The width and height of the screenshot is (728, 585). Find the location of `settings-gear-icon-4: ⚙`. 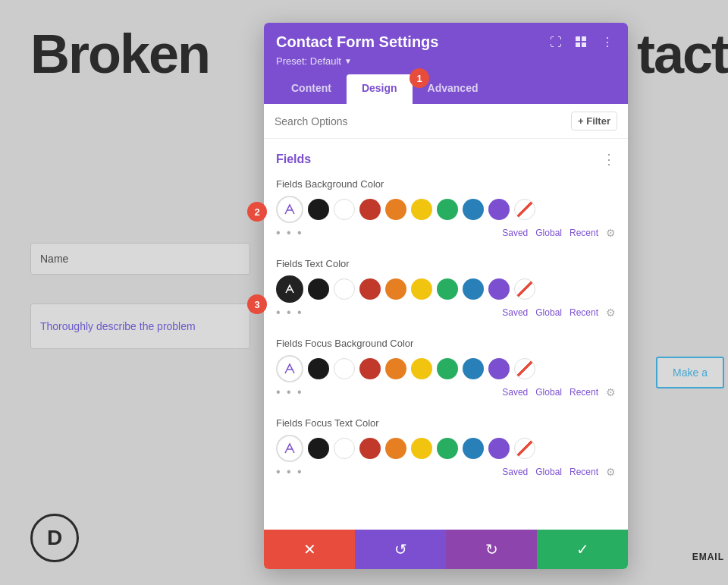

settings-gear-icon-4: ⚙ is located at coordinates (611, 472).